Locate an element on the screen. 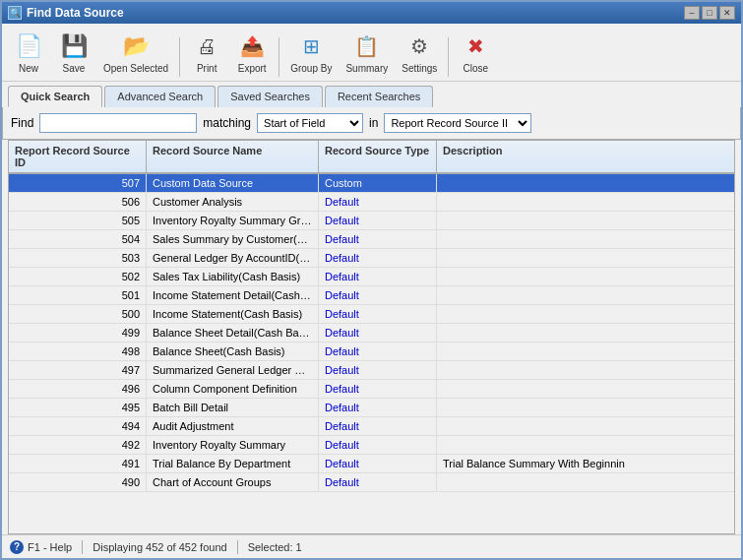  minimize-button: – is located at coordinates (692, 13).